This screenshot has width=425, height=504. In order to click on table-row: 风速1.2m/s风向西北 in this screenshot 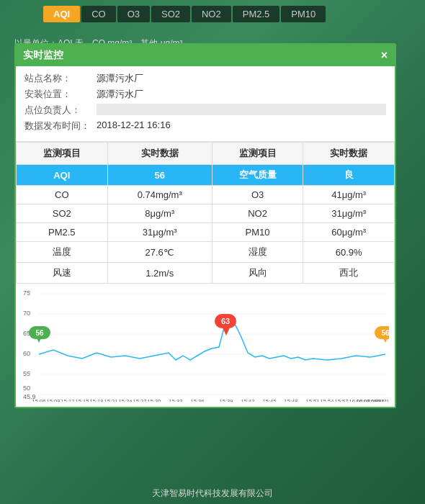, I will do `click(206, 274)`.